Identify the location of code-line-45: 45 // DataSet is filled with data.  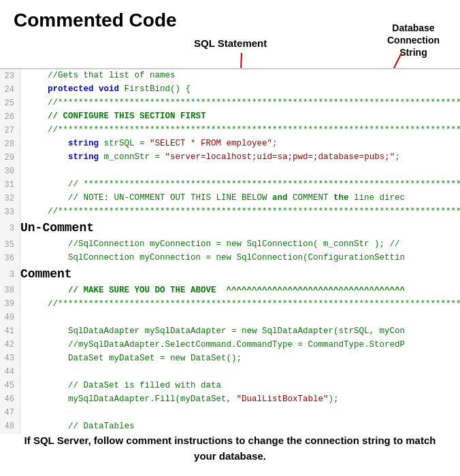
(230, 386).